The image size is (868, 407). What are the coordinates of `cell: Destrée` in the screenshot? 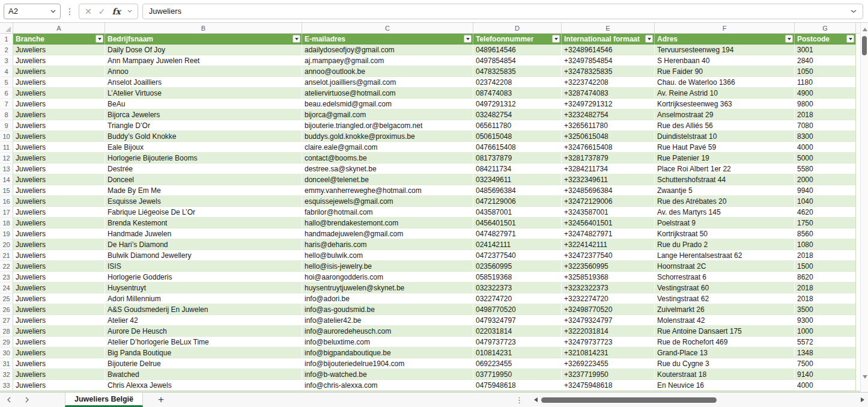 It's located at (204, 169).